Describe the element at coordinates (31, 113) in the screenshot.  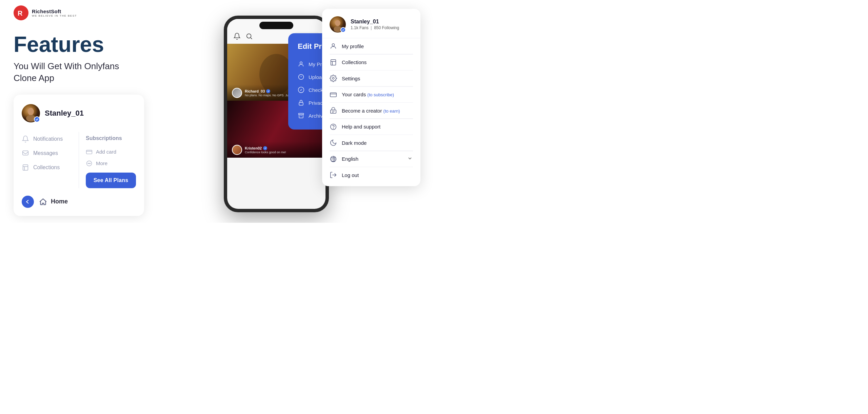
I see `avatar` at that location.